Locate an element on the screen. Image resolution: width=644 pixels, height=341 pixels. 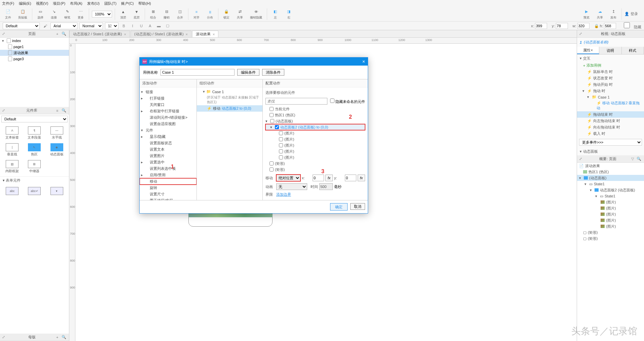
font-select: Arial is located at coordinates (64, 26).